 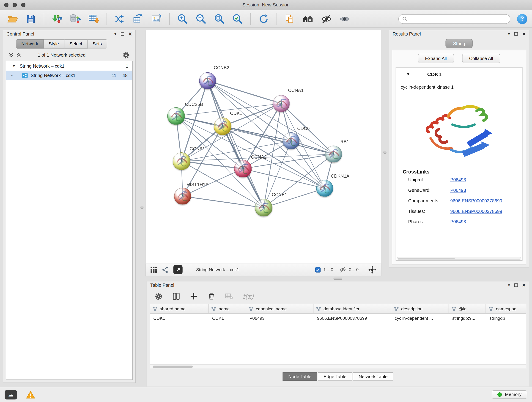 I want to click on column-header-shared-name: shared name, so click(x=179, y=309).